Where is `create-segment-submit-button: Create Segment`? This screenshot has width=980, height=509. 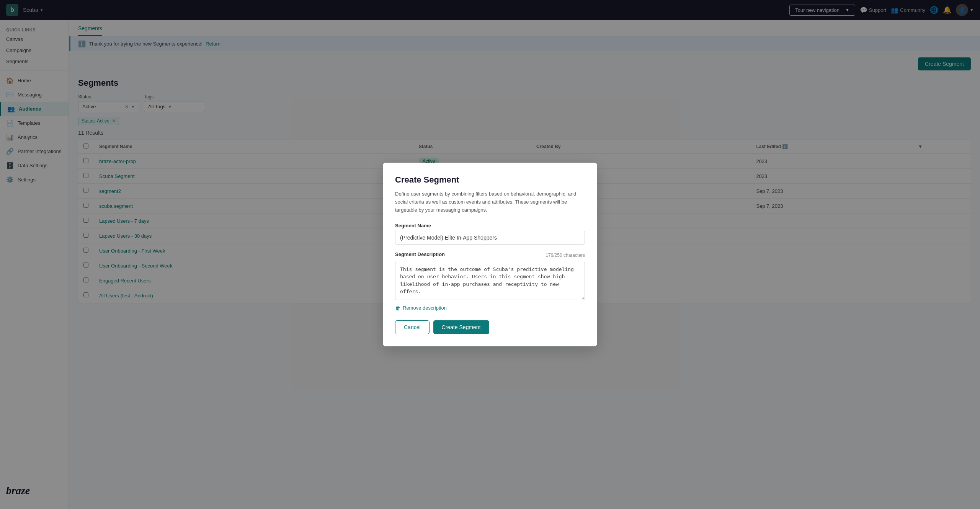
create-segment-submit-button: Create Segment is located at coordinates (461, 327).